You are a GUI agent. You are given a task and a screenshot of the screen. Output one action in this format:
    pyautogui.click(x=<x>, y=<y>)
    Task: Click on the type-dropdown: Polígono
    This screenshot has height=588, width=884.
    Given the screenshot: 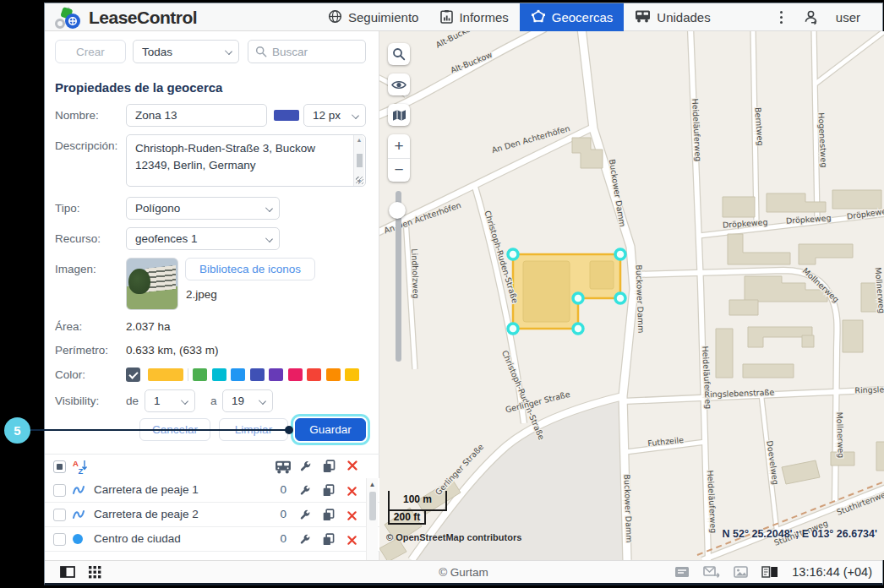 What is the action you would take?
    pyautogui.click(x=203, y=208)
    